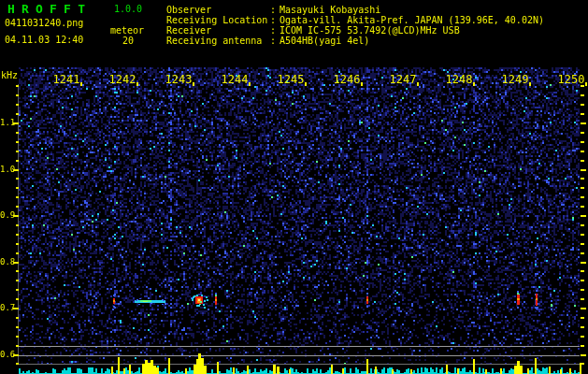 This screenshot has width=588, height=374. What do you see at coordinates (571, 79) in the screenshot?
I see `time-tick-label: 1250` at bounding box center [571, 79].